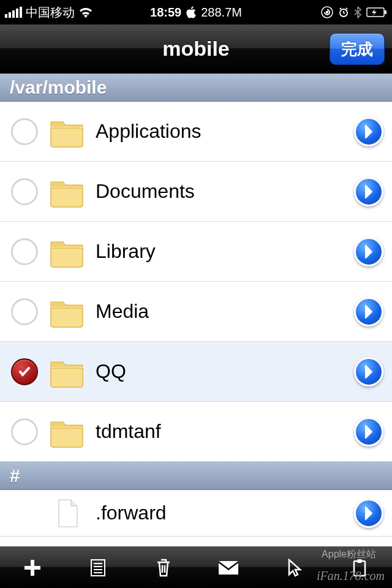 The height and width of the screenshot is (588, 392). I want to click on rotation-lock-icon, so click(327, 12).